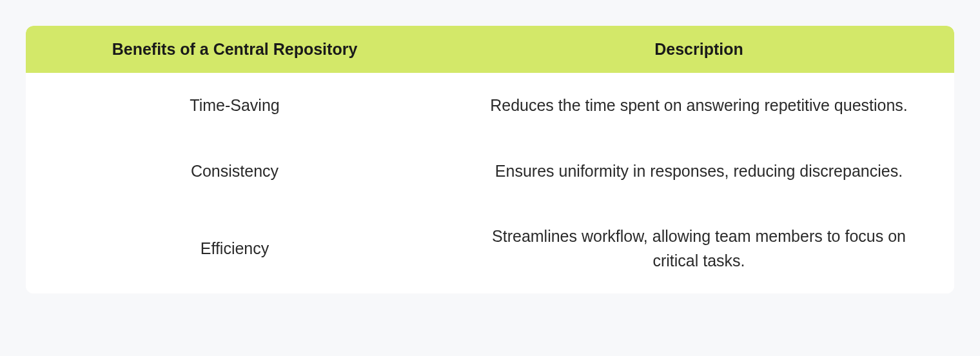 This screenshot has width=980, height=356. Describe the element at coordinates (235, 49) in the screenshot. I see `header-benefits: Benefits of a Central Repository` at that location.